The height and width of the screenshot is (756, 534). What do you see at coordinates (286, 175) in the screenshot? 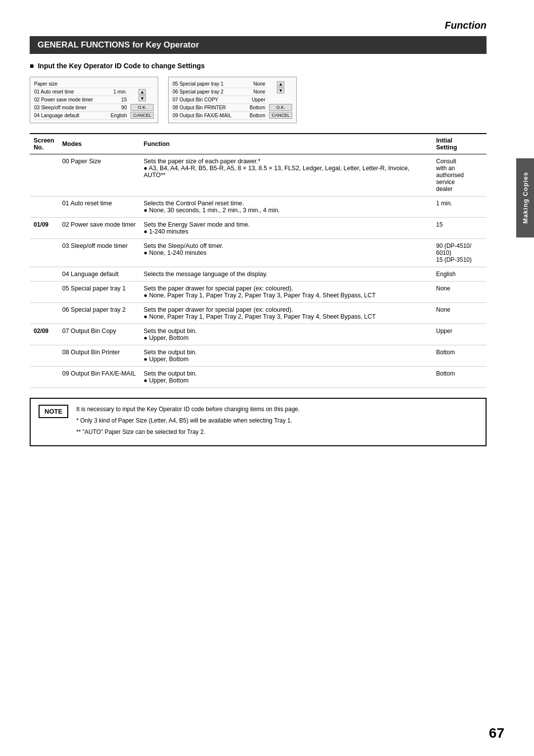
I see `cell-function: Sets the paper size of each paper drawer…` at bounding box center [286, 175].